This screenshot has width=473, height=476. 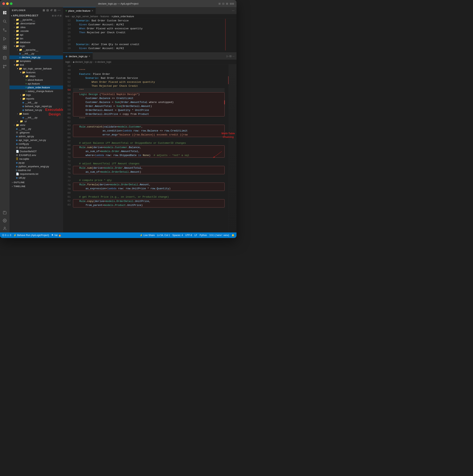 I want to click on split-icon: ⊟, so click(x=230, y=56).